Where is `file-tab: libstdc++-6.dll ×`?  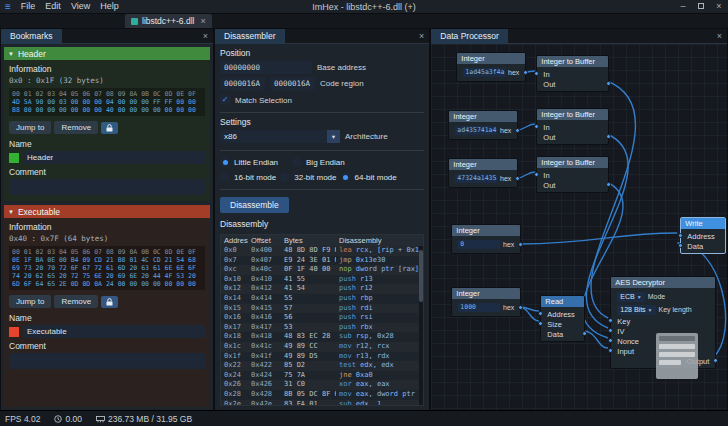
file-tab: libstdc++-6.dll × is located at coordinates (168, 21).